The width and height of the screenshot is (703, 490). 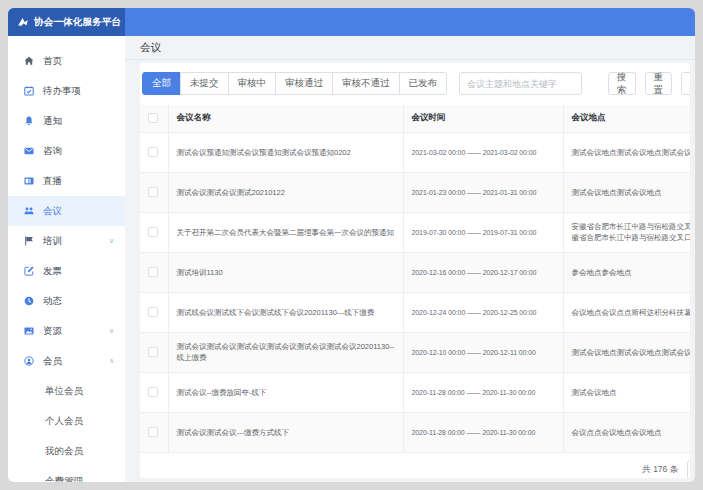 What do you see at coordinates (286, 432) in the screenshot?
I see `meeting-name: 测试会议测试会议---缴费方式线下` at bounding box center [286, 432].